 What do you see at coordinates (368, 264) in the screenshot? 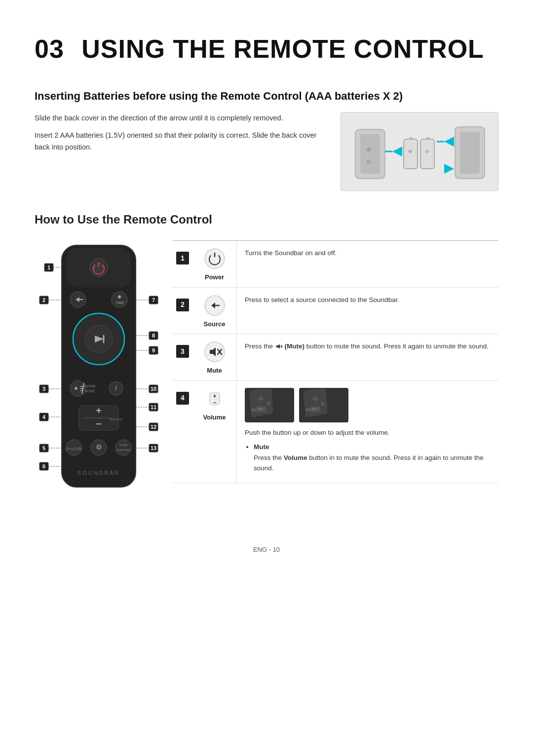
I see `power-desc: Turns the Soundbar on and off.` at bounding box center [368, 264].